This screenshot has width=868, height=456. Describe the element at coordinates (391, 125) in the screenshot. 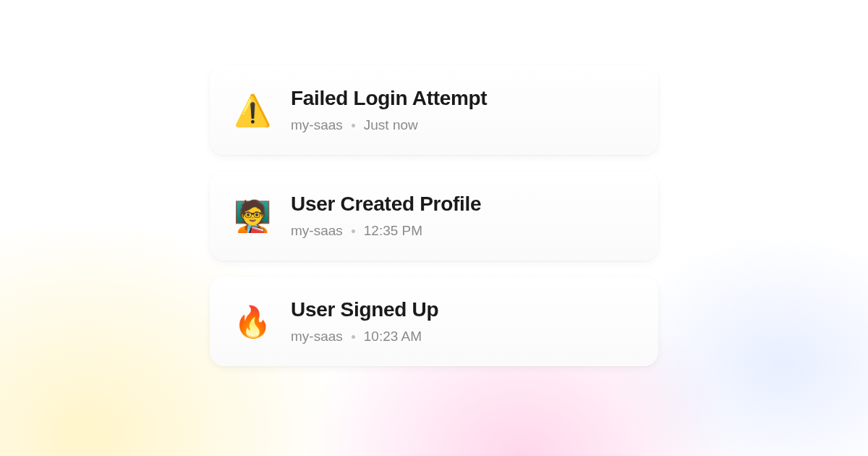

I see `notification-time: Just now` at that location.